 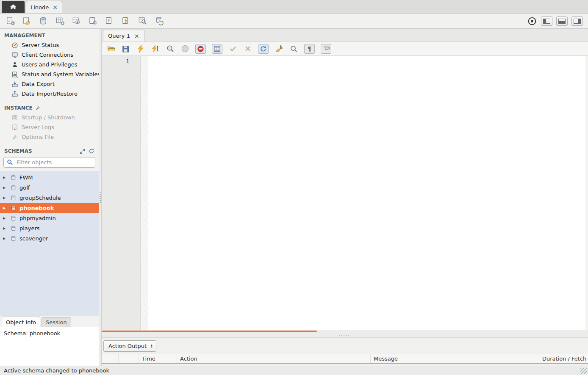 I want to click on status-message: Active schema changed to phonebook, so click(x=57, y=371).